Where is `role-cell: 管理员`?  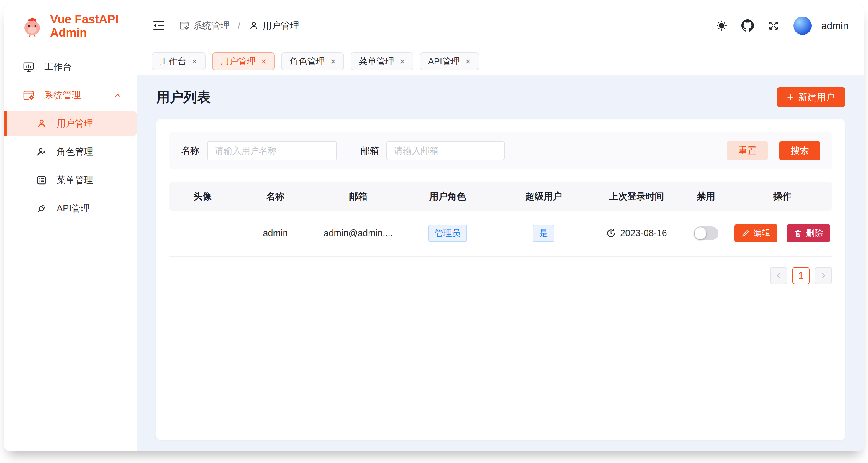
role-cell: 管理员 is located at coordinates (447, 233).